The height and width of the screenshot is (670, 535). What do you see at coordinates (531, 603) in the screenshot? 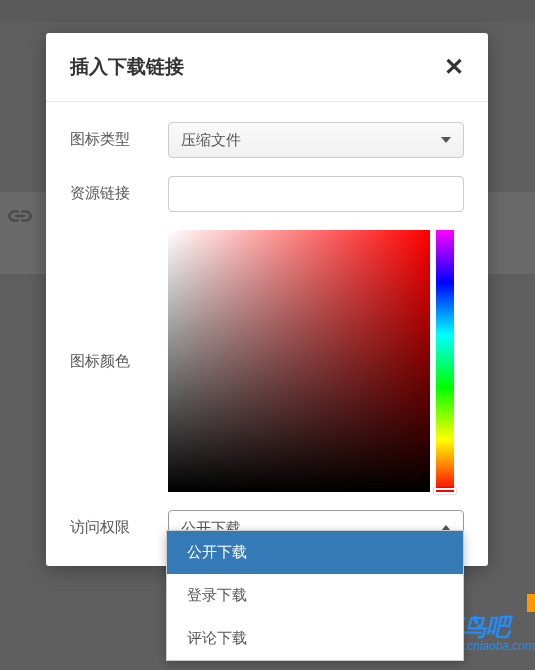
I see `notification-tip` at bounding box center [531, 603].